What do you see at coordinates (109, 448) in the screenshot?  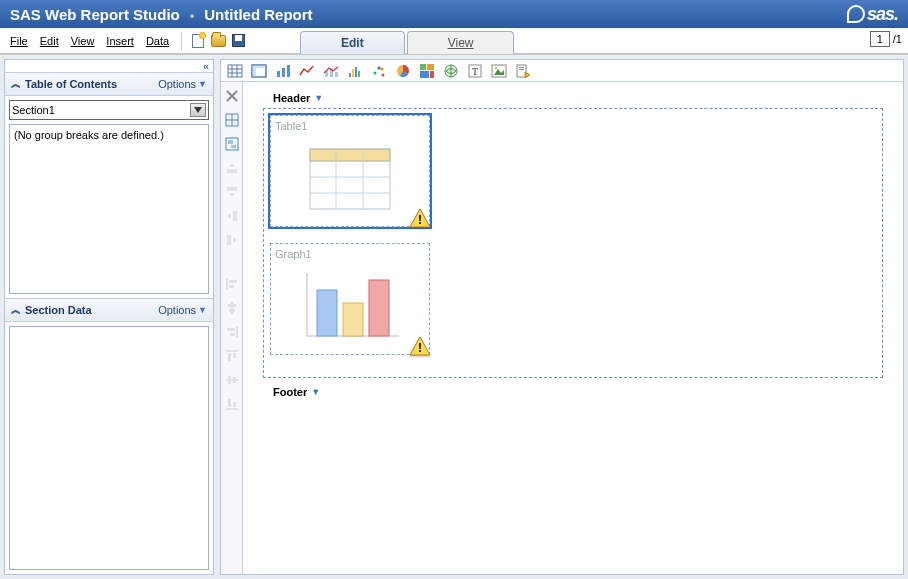 I see `section-data-area` at bounding box center [109, 448].